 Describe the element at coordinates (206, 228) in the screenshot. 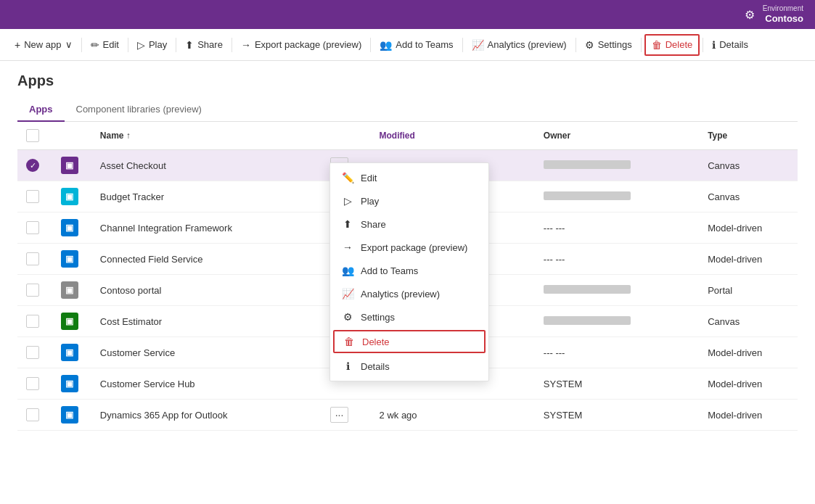

I see `row-name-cell: Channel Integration Framework` at that location.